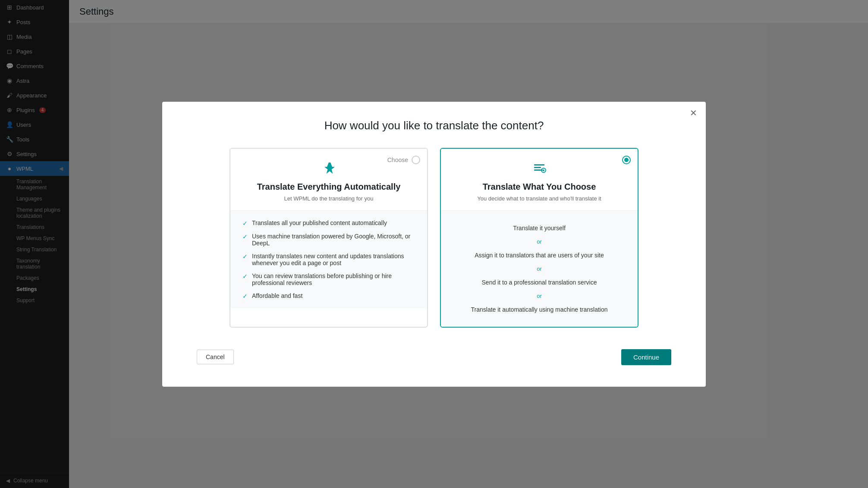 Image resolution: width=868 pixels, height=488 pixels. Describe the element at coordinates (245, 237) in the screenshot. I see `check-icon-2: ✓` at that location.